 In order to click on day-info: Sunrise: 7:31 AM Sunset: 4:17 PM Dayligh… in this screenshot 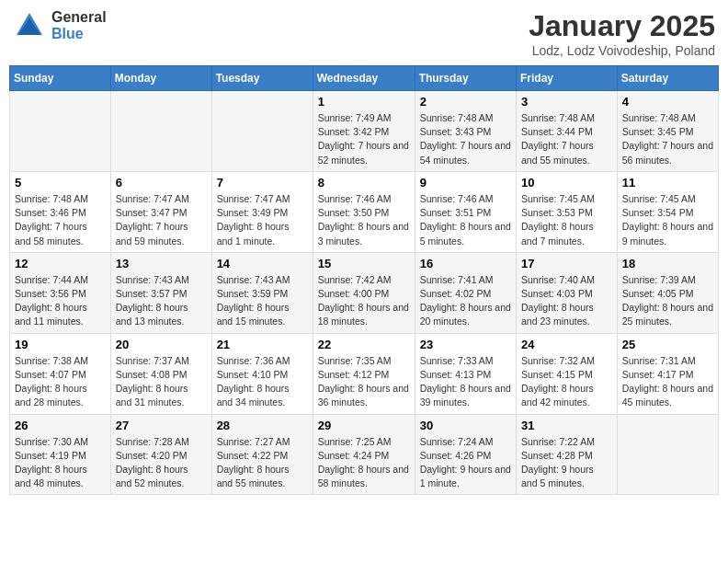, I will do `click(667, 383)`.